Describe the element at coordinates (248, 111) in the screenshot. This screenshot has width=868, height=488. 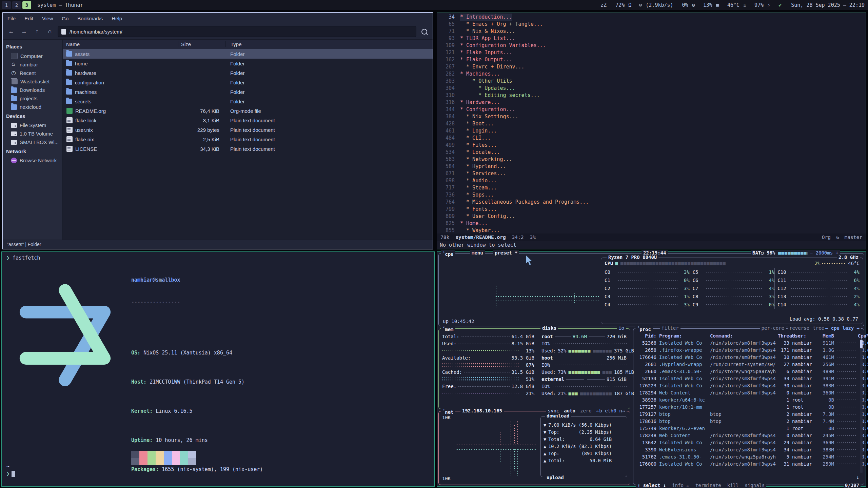
I see `file-row: README.org 76,4 KiB Org-mode file` at that location.